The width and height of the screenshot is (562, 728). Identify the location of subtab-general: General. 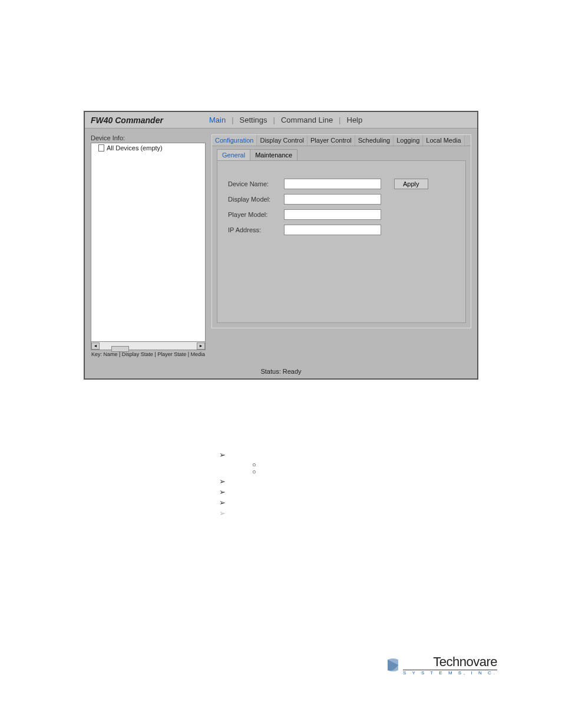
(233, 154).